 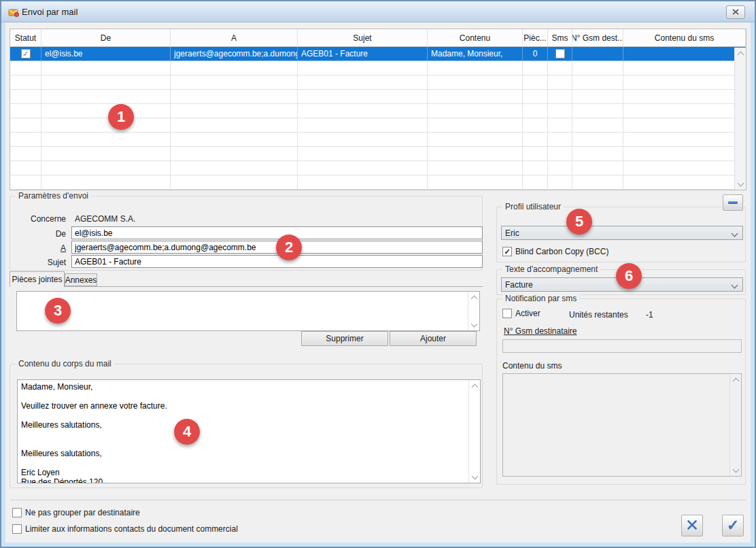 What do you see at coordinates (125, 529) in the screenshot?
I see `limiter-checkbox-row: Limiter aux informations contacts du doc…` at bounding box center [125, 529].